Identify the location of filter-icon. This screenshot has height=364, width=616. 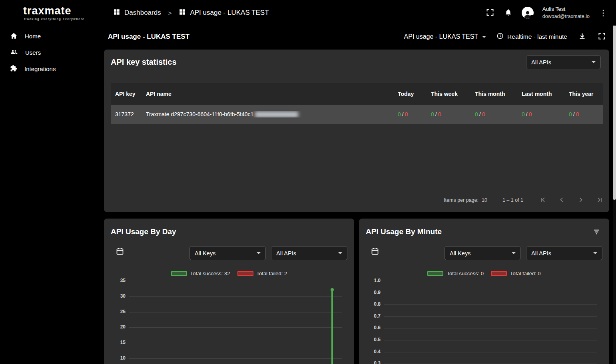
(596, 234).